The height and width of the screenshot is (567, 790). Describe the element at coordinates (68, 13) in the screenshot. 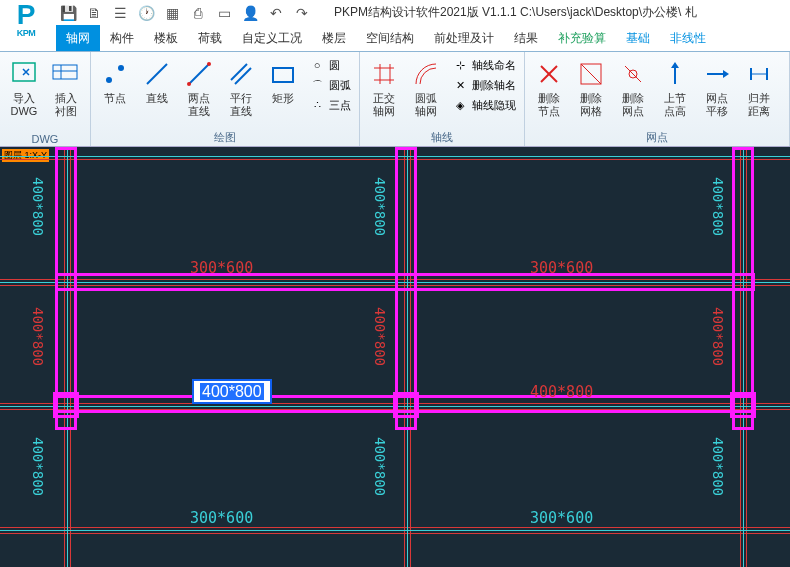

I see `save-icon: 💾` at that location.